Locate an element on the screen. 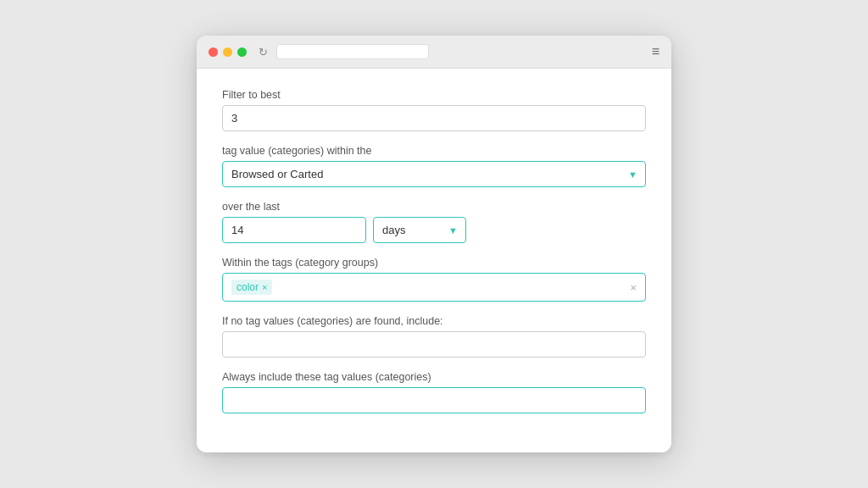 Image resolution: width=868 pixels, height=488 pixels. address-bar is located at coordinates (353, 52).